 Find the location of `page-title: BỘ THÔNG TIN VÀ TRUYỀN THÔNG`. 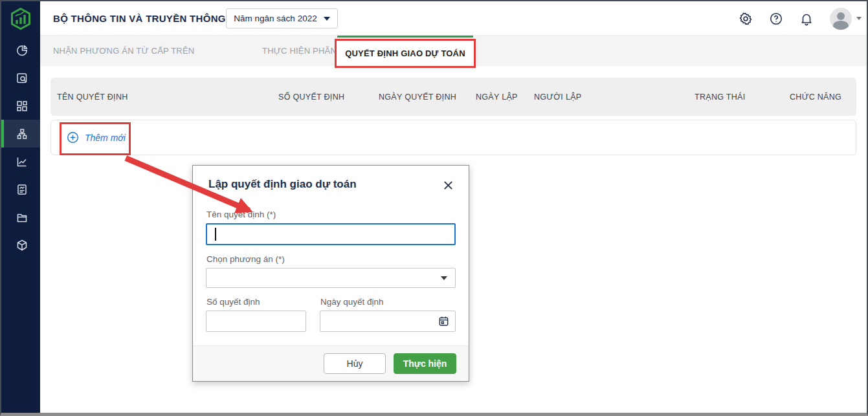

page-title: BỘ THÔNG TIN VÀ TRUYỀN THÔNG is located at coordinates (140, 18).